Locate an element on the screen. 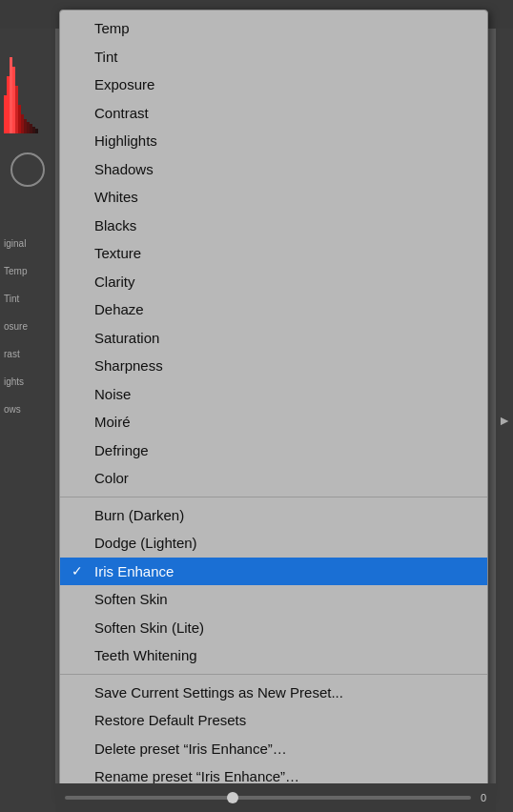 The width and height of the screenshot is (513, 812). bottom-slider-value: 0 is located at coordinates (483, 798).